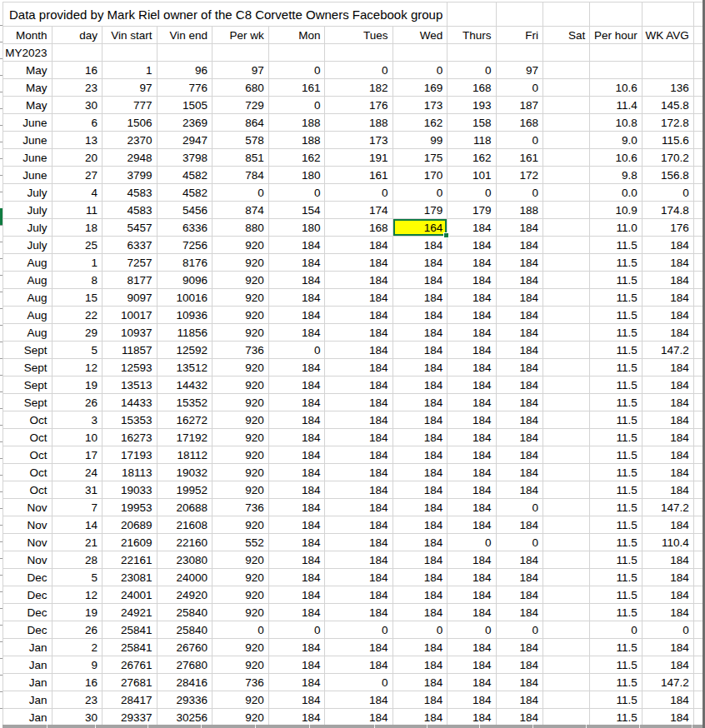 Image resolution: width=705 pixels, height=728 pixels. I want to click on cell: 169, so click(420, 88).